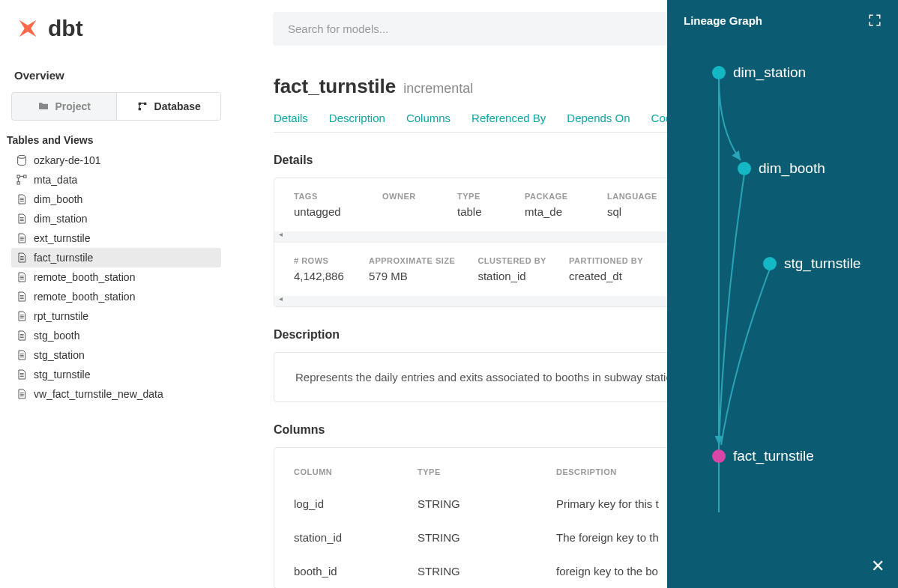 The height and width of the screenshot is (588, 898). What do you see at coordinates (323, 196) in the screenshot?
I see `details-label-tags: TAGS` at bounding box center [323, 196].